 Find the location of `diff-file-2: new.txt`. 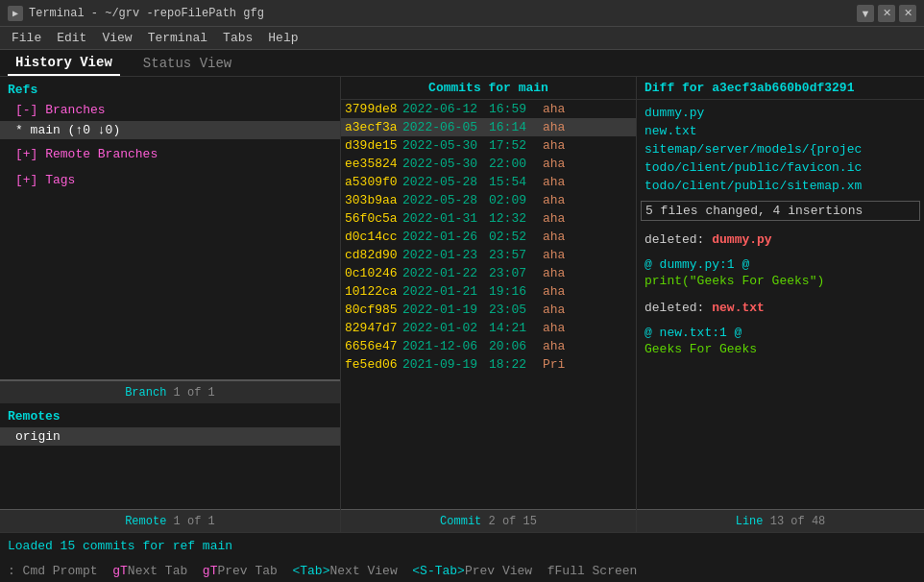

diff-file-2: new.txt is located at coordinates (780, 131).